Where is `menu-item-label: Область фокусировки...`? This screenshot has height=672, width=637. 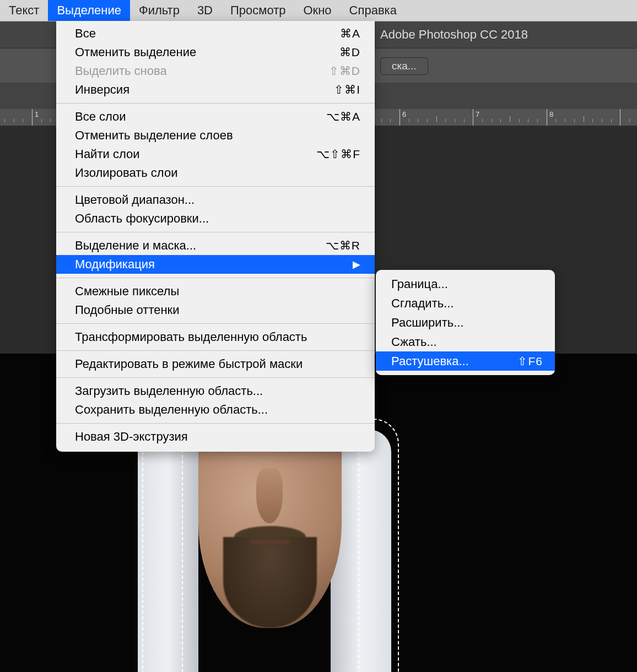
menu-item-label: Область фокусировки... is located at coordinates (142, 219).